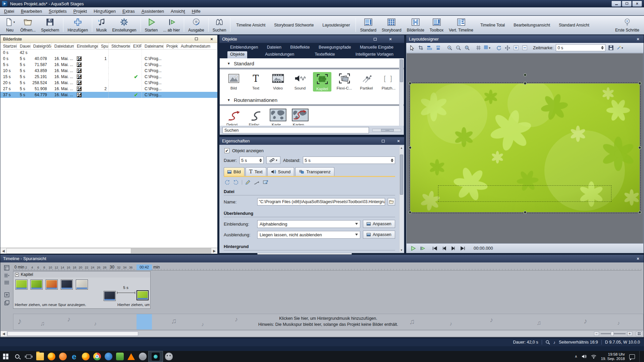 Image resolution: width=644 pixels, height=362 pixels. What do you see at coordinates (7, 268) in the screenshot?
I see `timeline-mode-icon` at bounding box center [7, 268].